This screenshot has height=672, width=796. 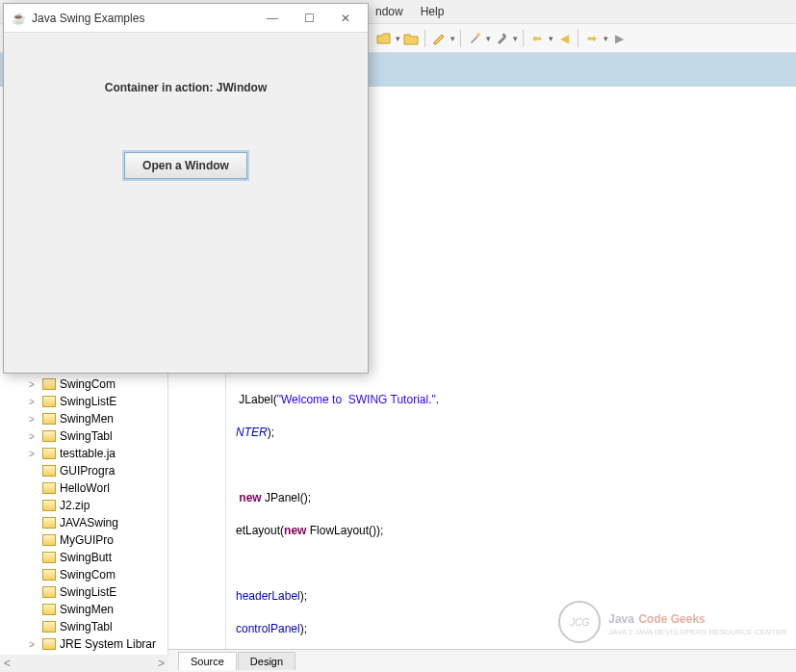 I want to click on tree-item: SwingMen, so click(x=84, y=609).